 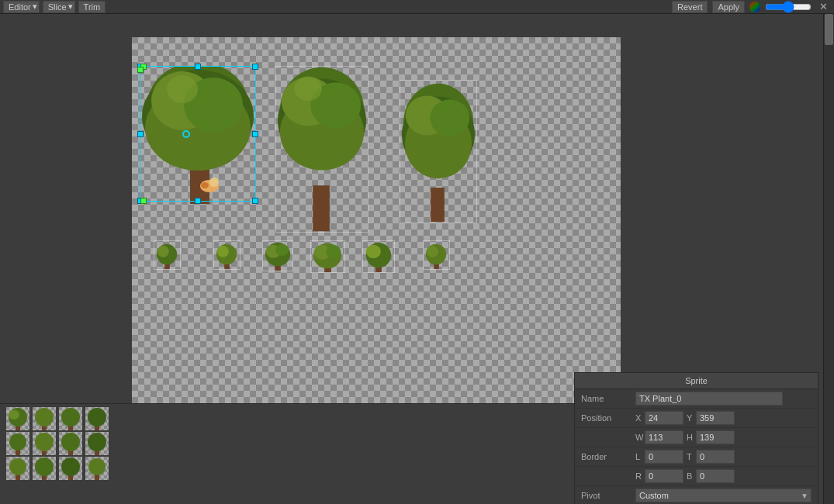 What do you see at coordinates (697, 476) in the screenshot?
I see `border-row-rb: R B` at bounding box center [697, 476].